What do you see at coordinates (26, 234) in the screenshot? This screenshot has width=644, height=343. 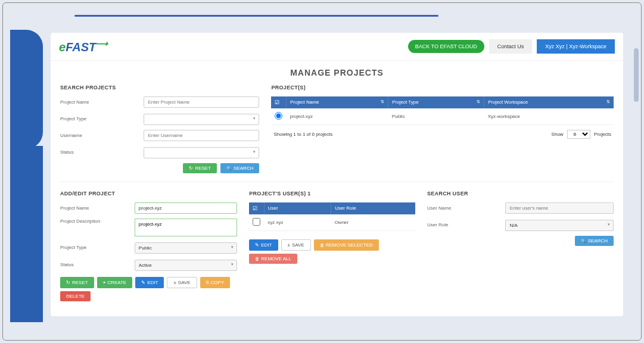 I see `left-sidebar-bottom` at bounding box center [26, 234].